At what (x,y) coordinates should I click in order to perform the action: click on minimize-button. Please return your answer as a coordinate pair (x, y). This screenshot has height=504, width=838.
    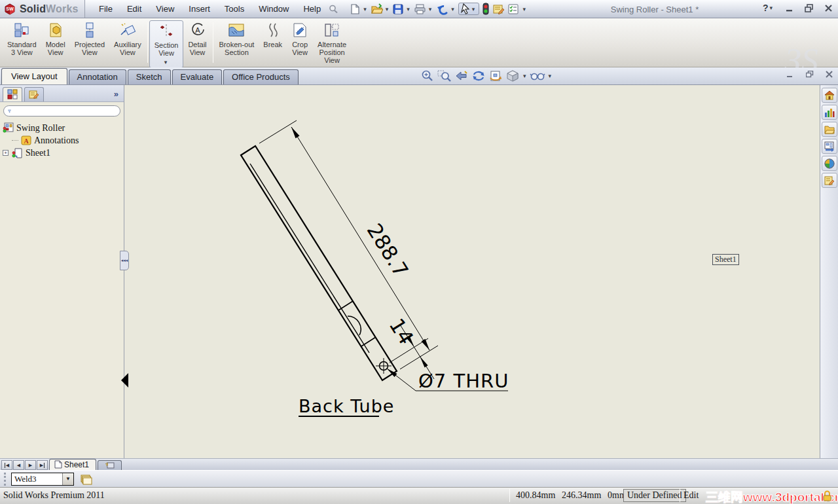
    Looking at the image, I should click on (790, 8).